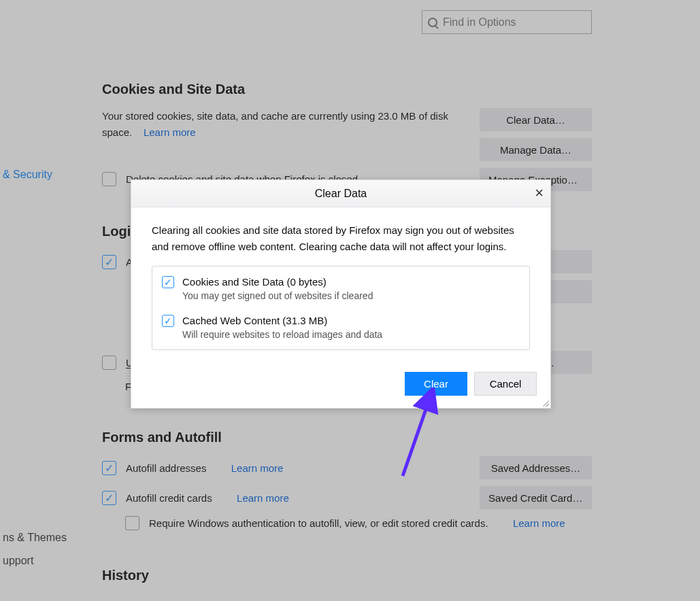 This screenshot has height=601, width=700. I want to click on dialog-description: Clearing all cookies and site data store…, so click(341, 239).